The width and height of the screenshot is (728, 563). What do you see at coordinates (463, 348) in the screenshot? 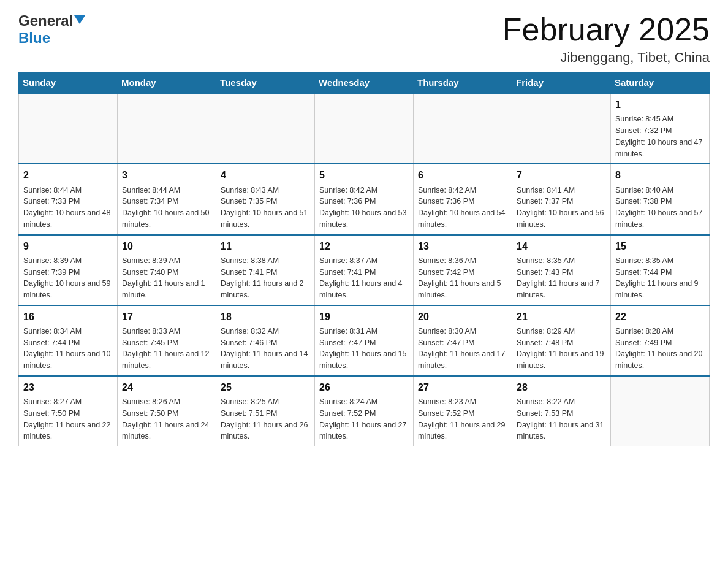
I see `day-info: Sunrise: 8:30 AM Sunset: 7:47 PM Dayligh…` at bounding box center [463, 348].